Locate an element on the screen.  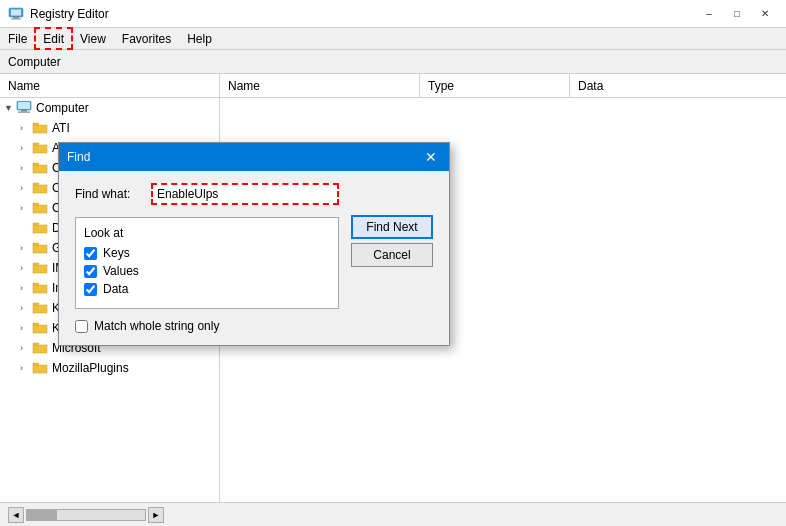
match-whole-row: Match whole string only is located at coordinates (207, 326).